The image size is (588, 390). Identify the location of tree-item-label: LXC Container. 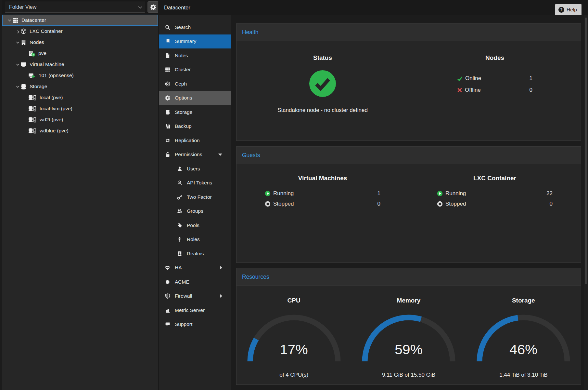
(46, 31).